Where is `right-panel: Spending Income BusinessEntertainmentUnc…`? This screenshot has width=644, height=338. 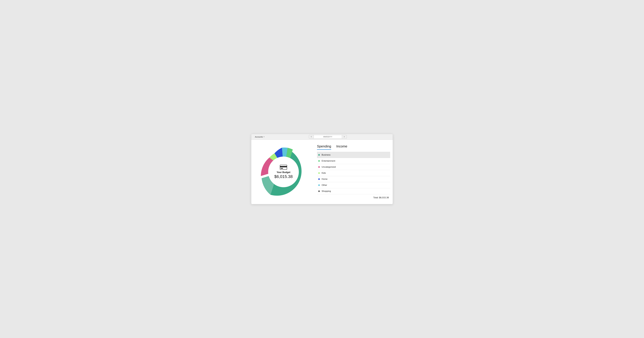 right-panel: Spending Income BusinessEntertainmentUnc… is located at coordinates (354, 172).